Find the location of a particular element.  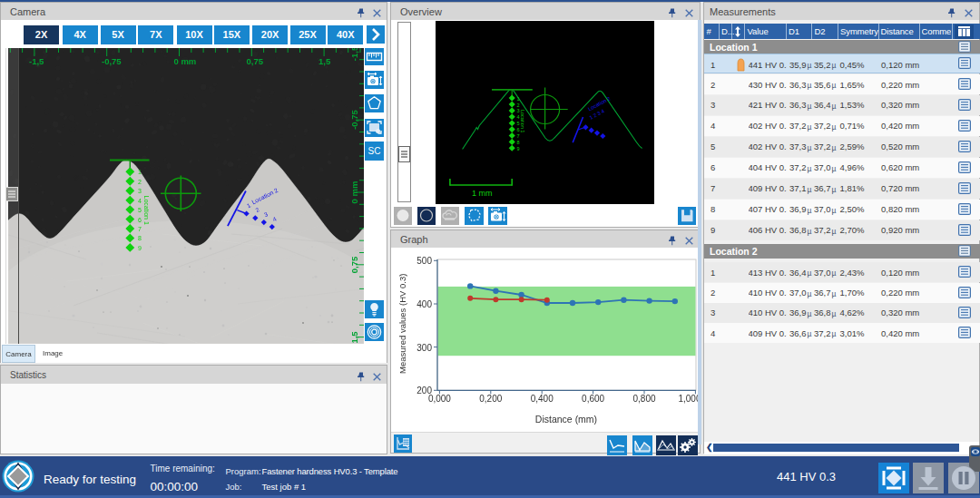

svg-text: 1 mm is located at coordinates (483, 193).